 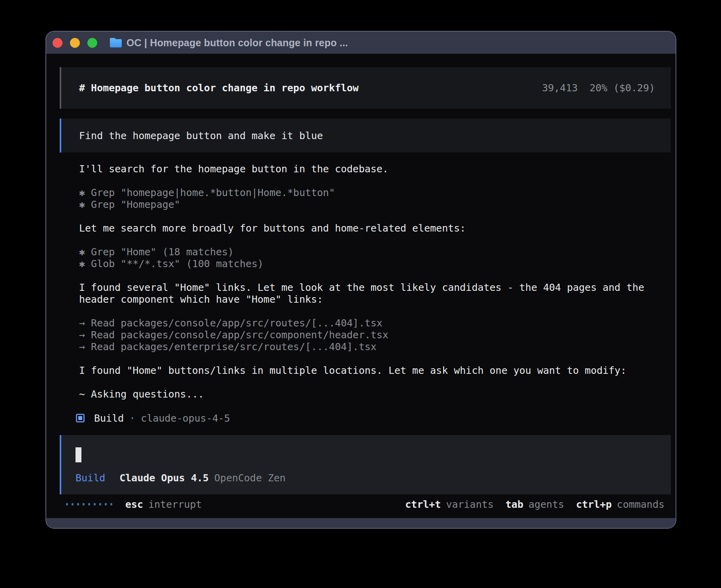 What do you see at coordinates (75, 43) in the screenshot?
I see `minimize-button` at bounding box center [75, 43].